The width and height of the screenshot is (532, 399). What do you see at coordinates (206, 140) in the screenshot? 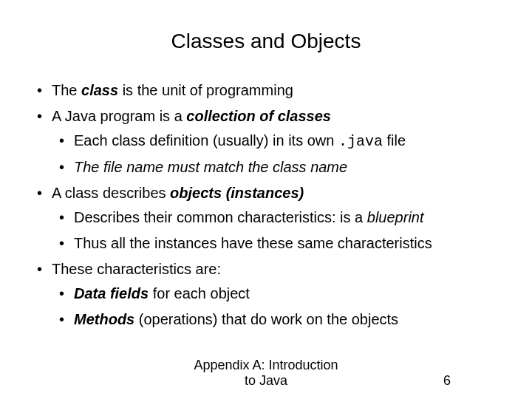
I see `text: Each class definition (usually) in its o…` at bounding box center [206, 140].